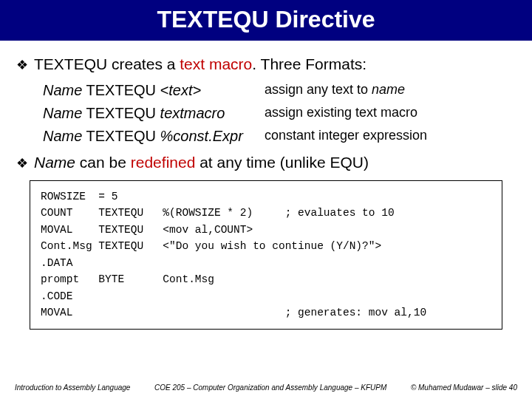 This screenshot has height=399, width=532. Describe the element at coordinates (341, 114) in the screenshot. I see `format-desc: assign existing text macro` at that location.